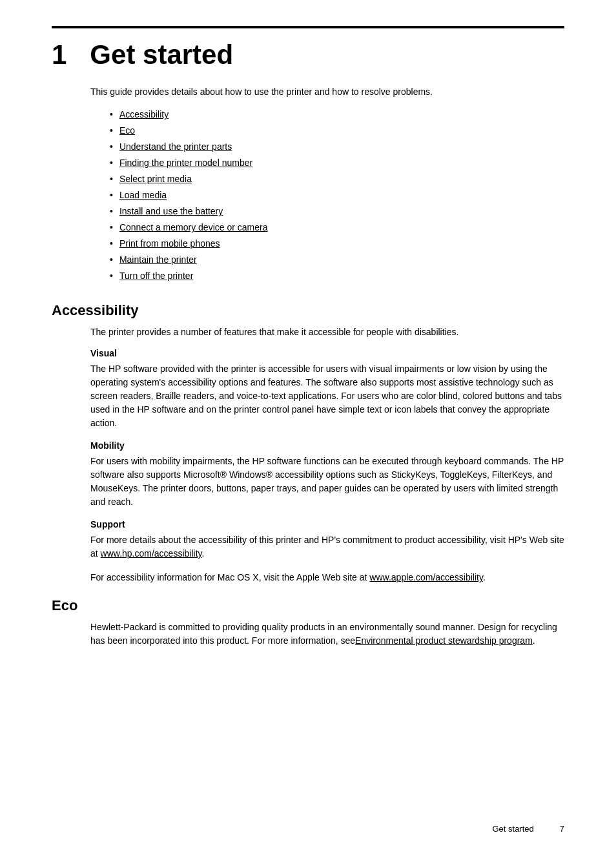 Image resolution: width=616 pixels, height=853 pixels. I want to click on mobility-text: For users with mobility impairments, the…, so click(327, 482).